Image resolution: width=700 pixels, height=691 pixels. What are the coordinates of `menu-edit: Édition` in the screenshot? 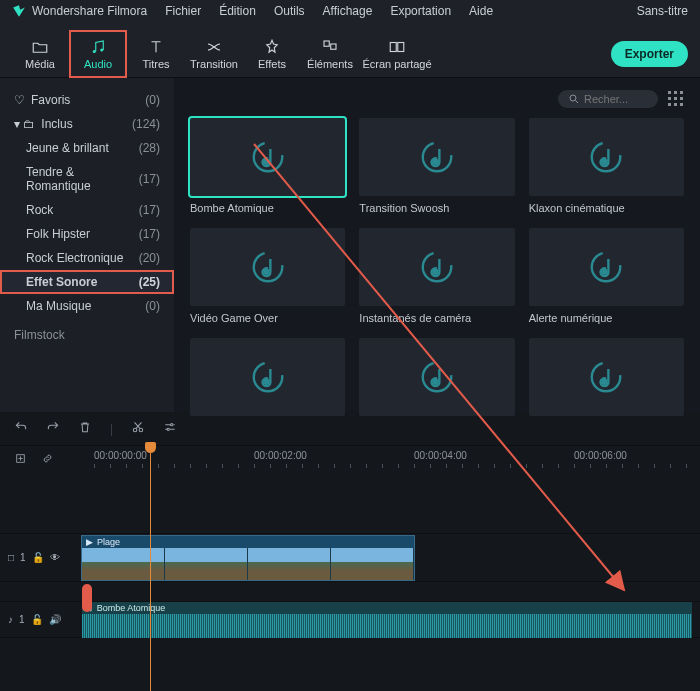 It's located at (238, 11).